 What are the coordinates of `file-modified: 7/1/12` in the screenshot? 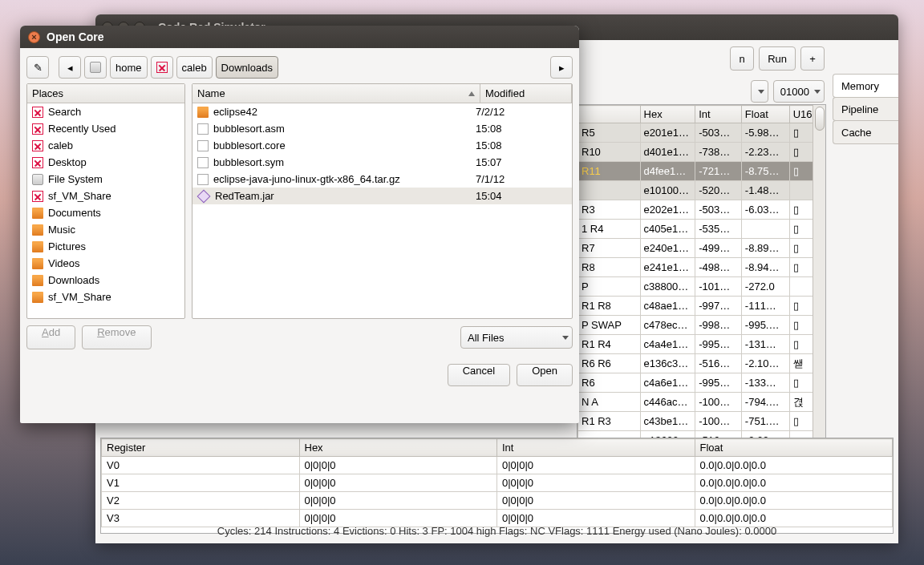 It's located at (521, 180).